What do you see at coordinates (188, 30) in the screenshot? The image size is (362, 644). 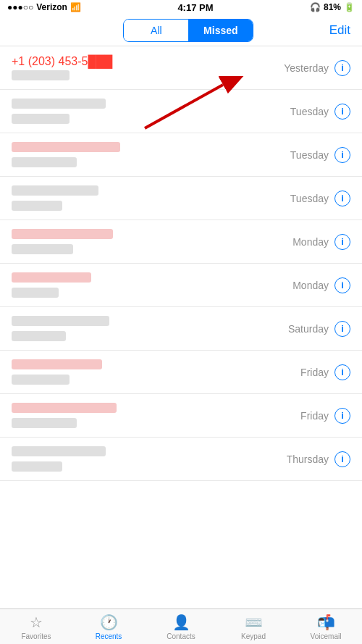 I see `segment-control: All Missed` at bounding box center [188, 30].